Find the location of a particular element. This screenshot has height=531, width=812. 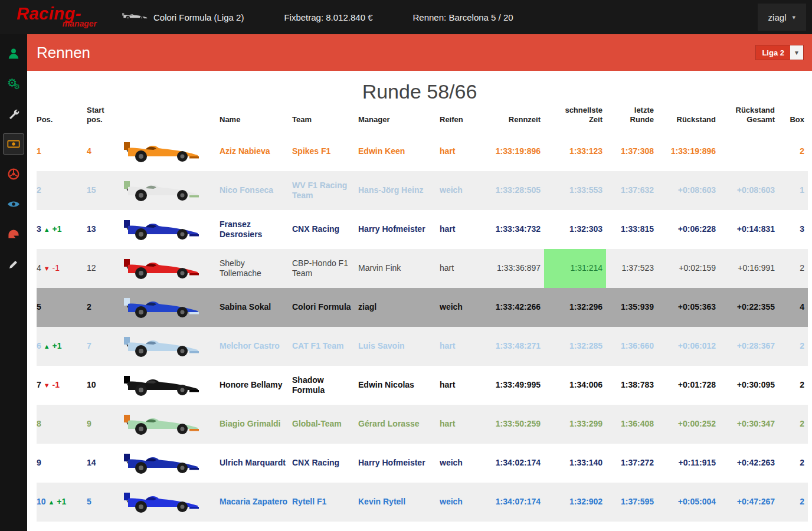

eye-icon is located at coordinates (14, 204).